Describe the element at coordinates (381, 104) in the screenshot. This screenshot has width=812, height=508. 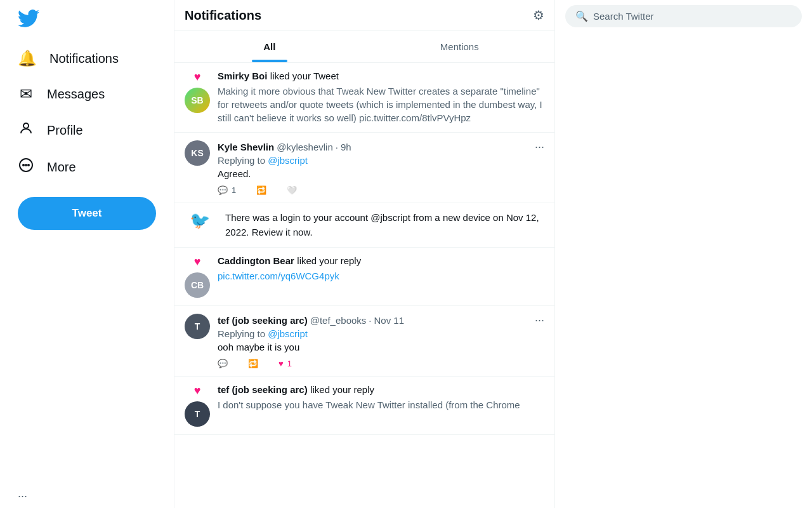
I see `notif-tweet-text: Making it more obvious that Tweak New Tw…` at that location.